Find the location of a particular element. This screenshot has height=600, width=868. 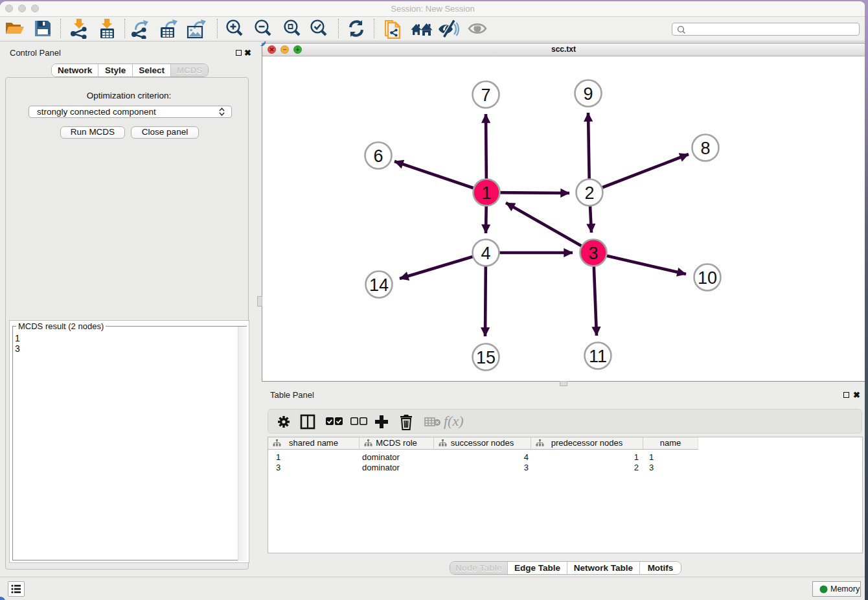

svg-text: 14 is located at coordinates (379, 285).